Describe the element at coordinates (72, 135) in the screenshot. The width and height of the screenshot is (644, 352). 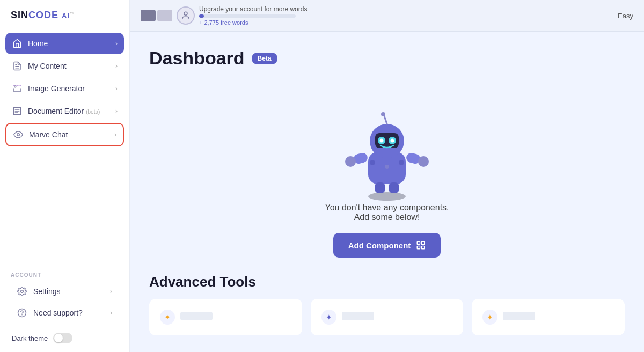
I see `sidebar-item-marve-chat-label: Marve Chat` at that location.